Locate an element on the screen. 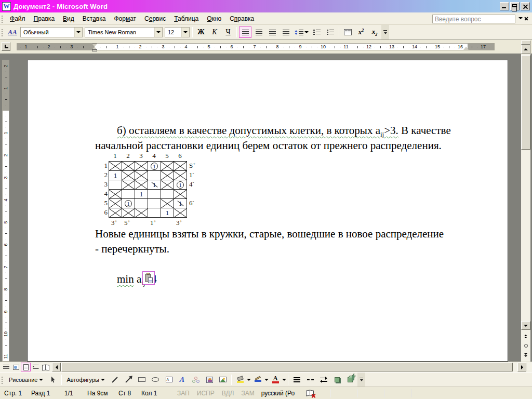  oval-button is located at coordinates (155, 380).